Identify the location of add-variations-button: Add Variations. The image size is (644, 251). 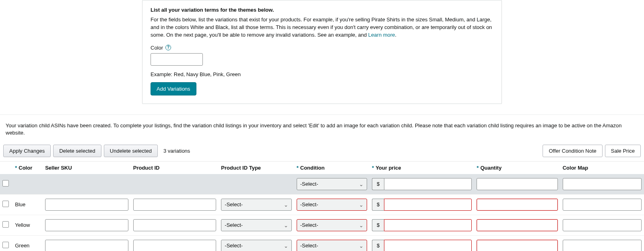
(173, 89).